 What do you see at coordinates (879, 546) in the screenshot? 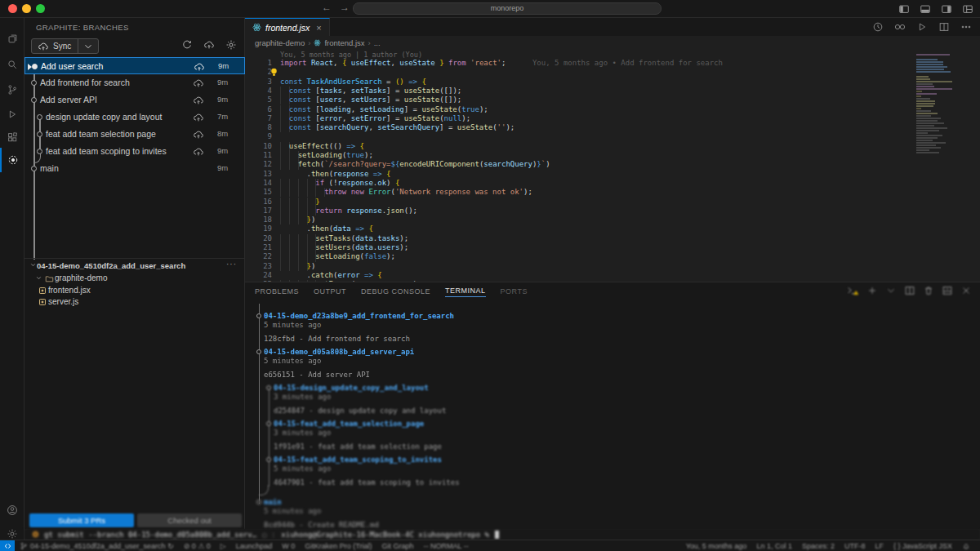
I see `status-eol: LF` at bounding box center [879, 546].